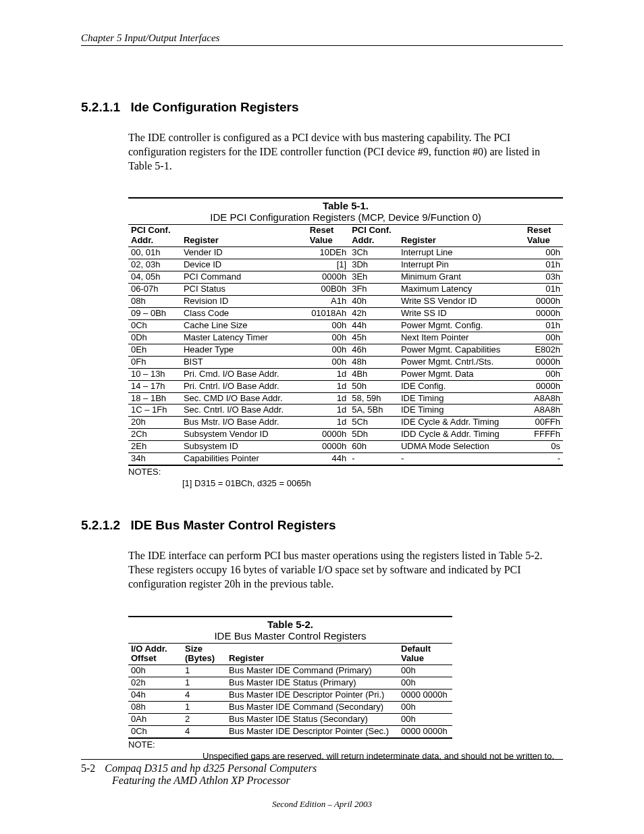  I want to click on table-cell: 0Eh, so click(155, 350).